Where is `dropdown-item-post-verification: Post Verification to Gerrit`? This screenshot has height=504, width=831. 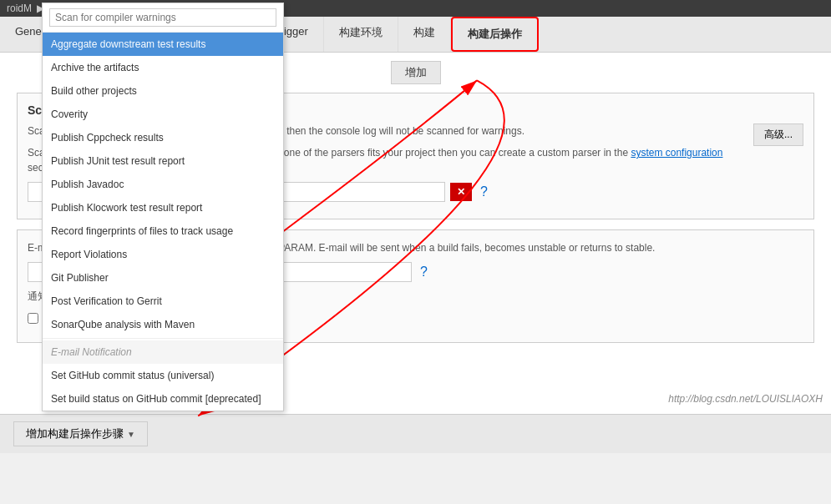 dropdown-item-post-verification: Post Verification to Gerrit is located at coordinates (163, 301).